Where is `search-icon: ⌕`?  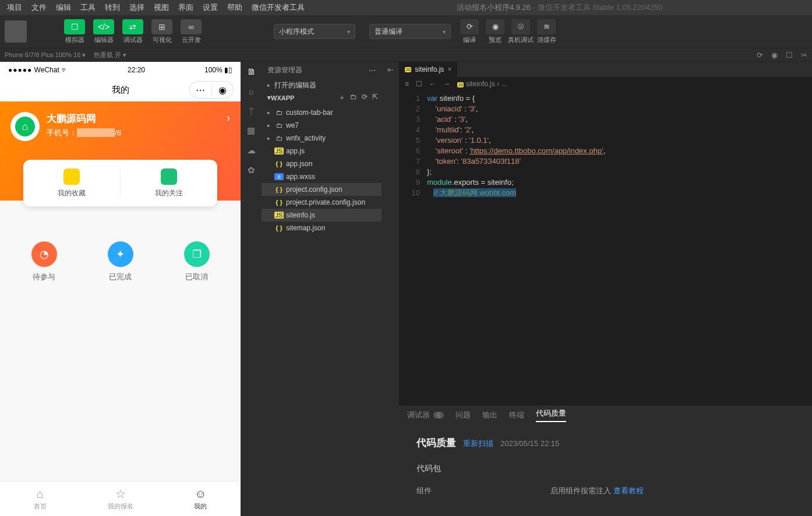
search-icon: ⌕ is located at coordinates (251, 91).